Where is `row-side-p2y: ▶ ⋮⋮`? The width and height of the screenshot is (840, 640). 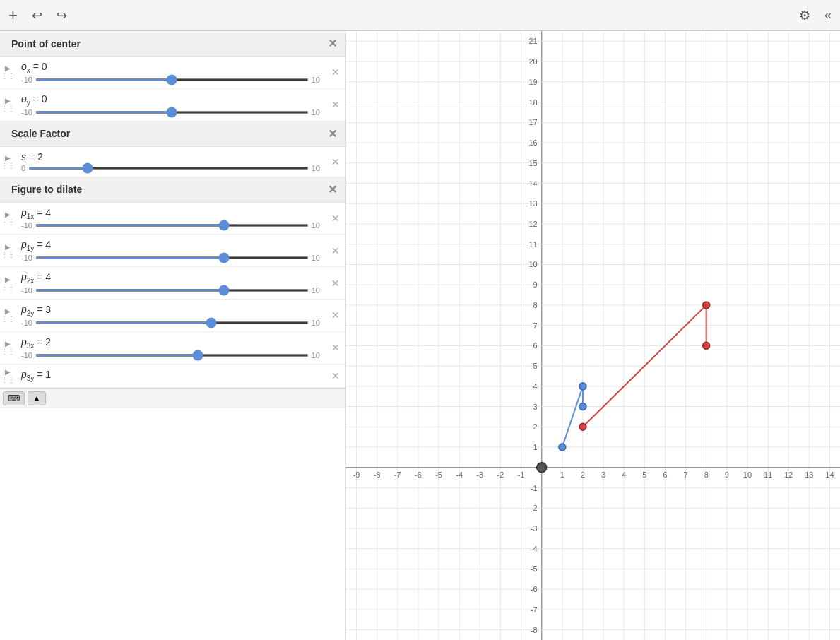
row-side-p2y: ▶ ⋮⋮ is located at coordinates (8, 315).